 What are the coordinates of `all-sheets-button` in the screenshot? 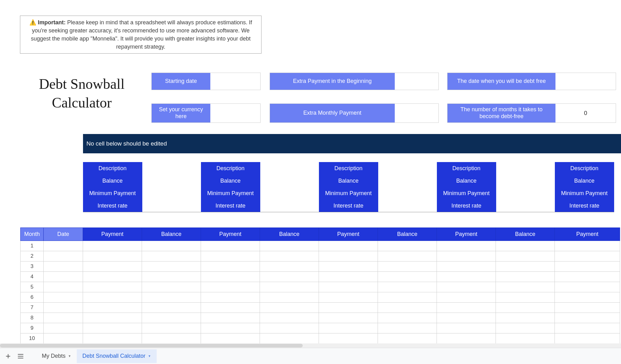 It's located at (21, 356).